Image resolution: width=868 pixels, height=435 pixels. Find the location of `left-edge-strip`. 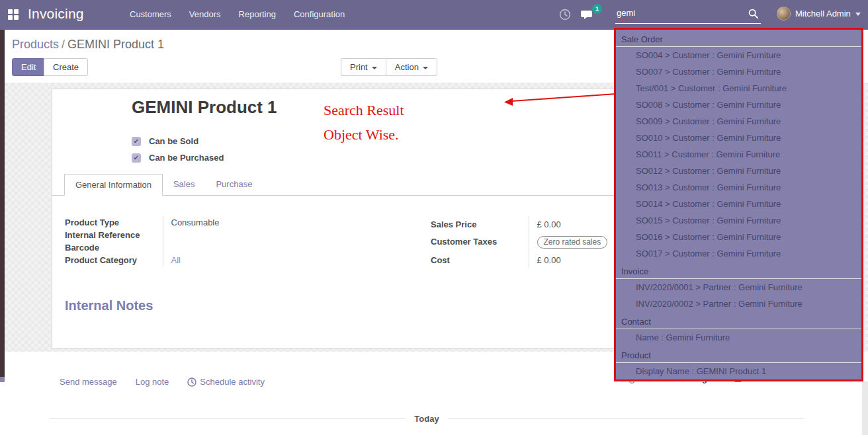

left-edge-strip is located at coordinates (3, 204).